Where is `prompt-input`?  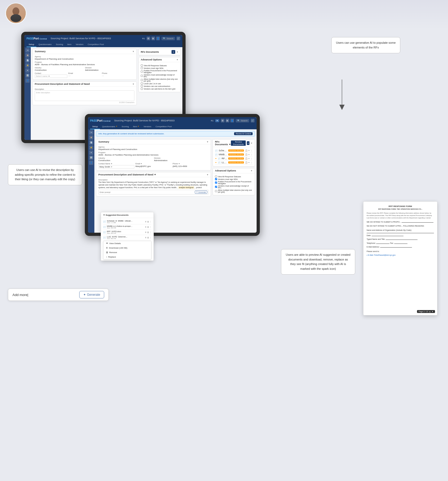
prompt-input is located at coordinates (147, 192).